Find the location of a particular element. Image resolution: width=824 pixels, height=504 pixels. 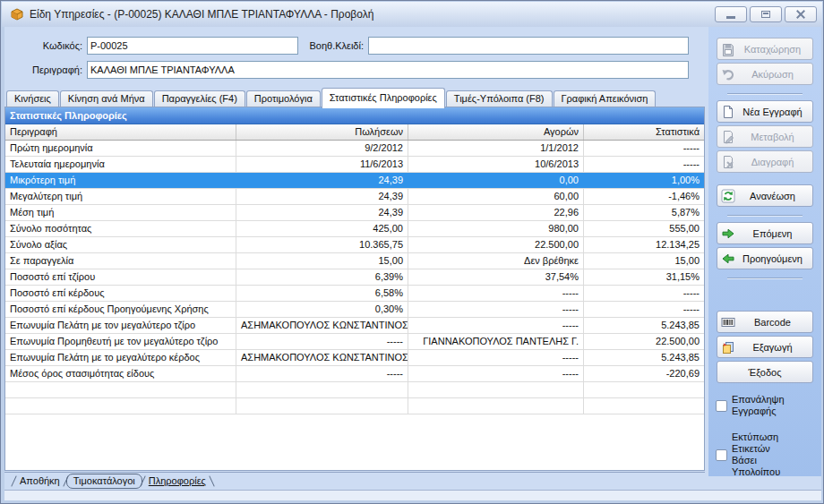

table-row: Επωνυμία Προμηθευτή με τον μεγαλύτερο τζ… is located at coordinates (355, 342).